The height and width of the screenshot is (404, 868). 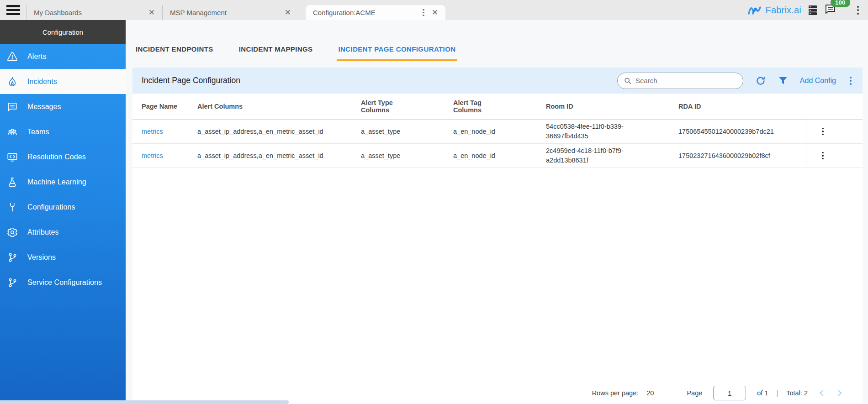 What do you see at coordinates (686, 80) in the screenshot?
I see `search-input` at bounding box center [686, 80].